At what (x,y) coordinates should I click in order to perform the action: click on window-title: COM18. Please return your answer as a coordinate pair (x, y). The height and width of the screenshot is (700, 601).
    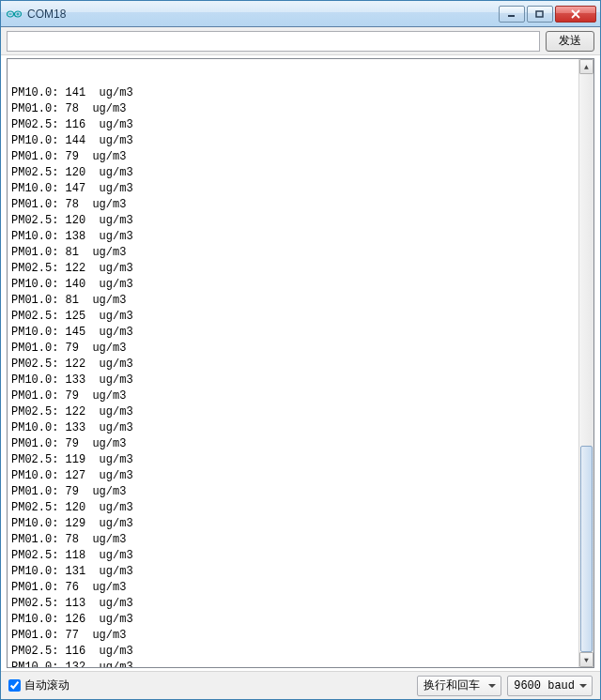
    Looking at the image, I should click on (261, 14).